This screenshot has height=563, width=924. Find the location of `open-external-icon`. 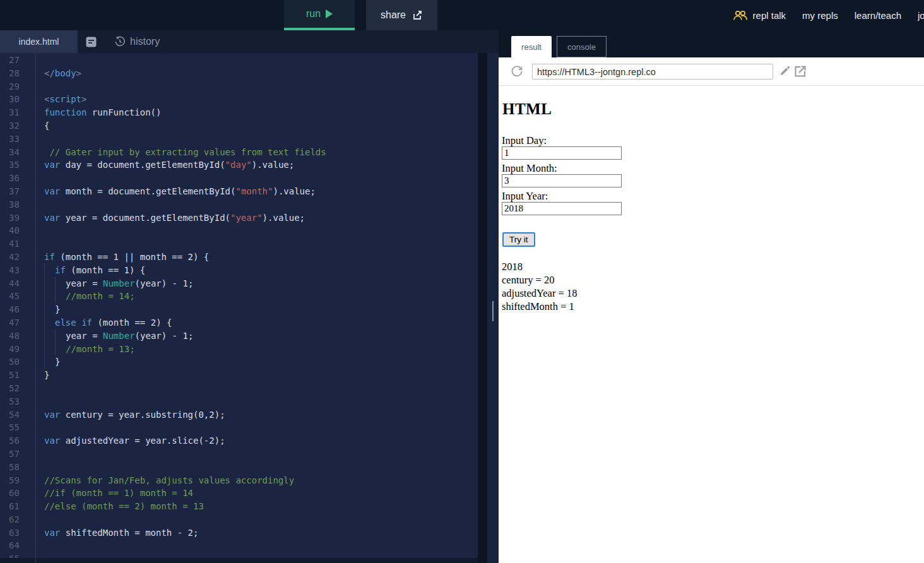

open-external-icon is located at coordinates (800, 73).